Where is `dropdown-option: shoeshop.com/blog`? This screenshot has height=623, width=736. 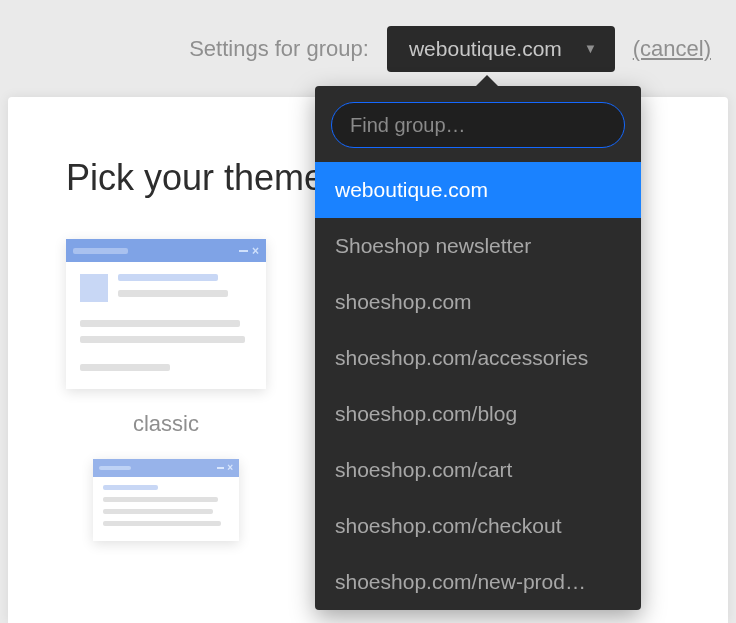 dropdown-option: shoeshop.com/blog is located at coordinates (478, 414).